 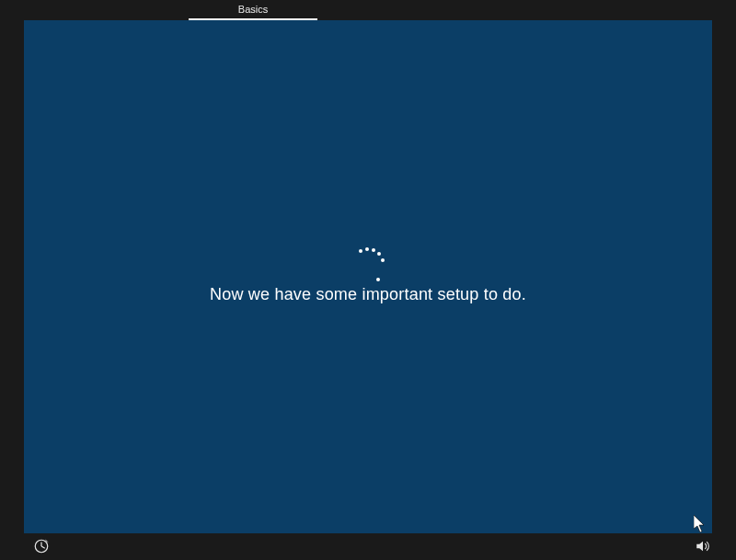 I want to click on cursor-arrow-icon, so click(x=700, y=524).